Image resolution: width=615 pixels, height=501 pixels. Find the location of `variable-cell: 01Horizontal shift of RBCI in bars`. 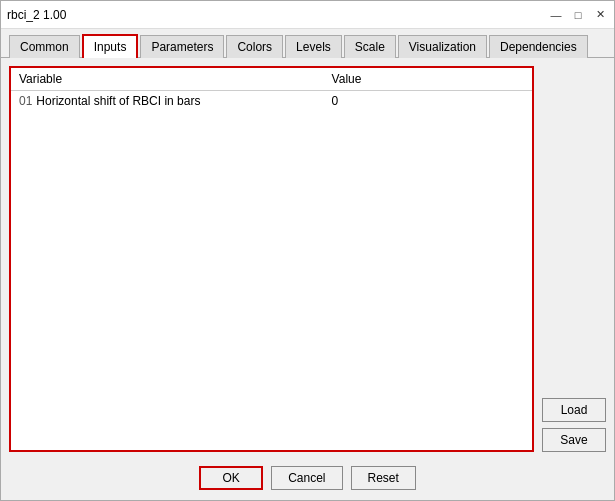

variable-cell: 01Horizontal shift of RBCI in bars is located at coordinates (168, 102).